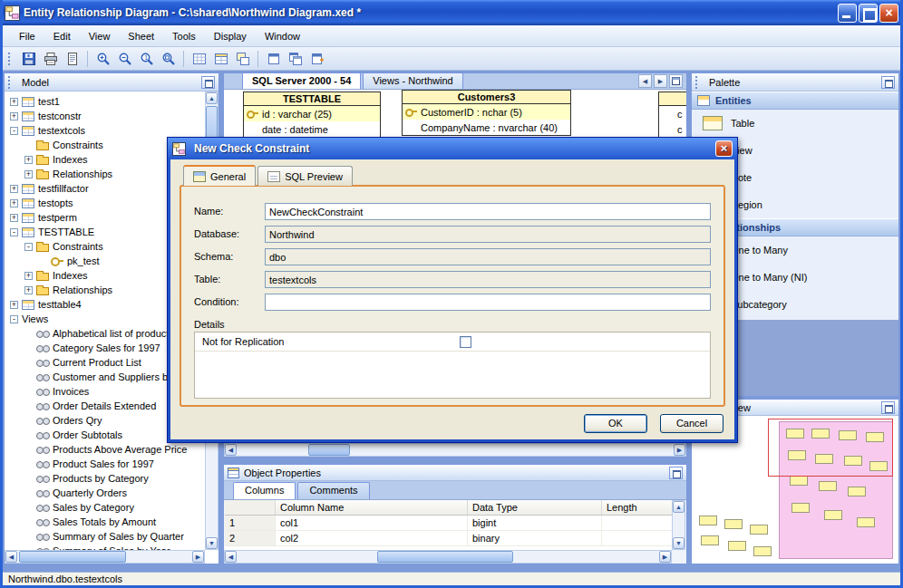  Describe the element at coordinates (105, 101) in the screenshot. I see `tree-item: + test1` at that location.